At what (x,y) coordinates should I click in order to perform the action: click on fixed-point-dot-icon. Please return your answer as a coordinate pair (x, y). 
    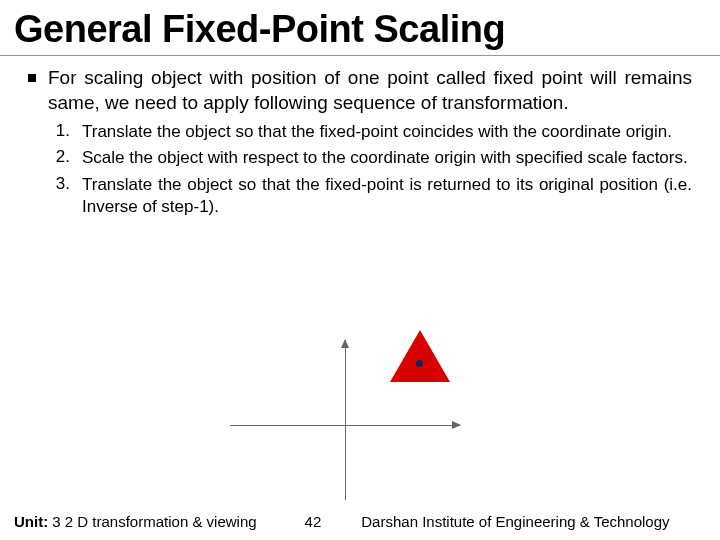
    Looking at the image, I should click on (420, 364).